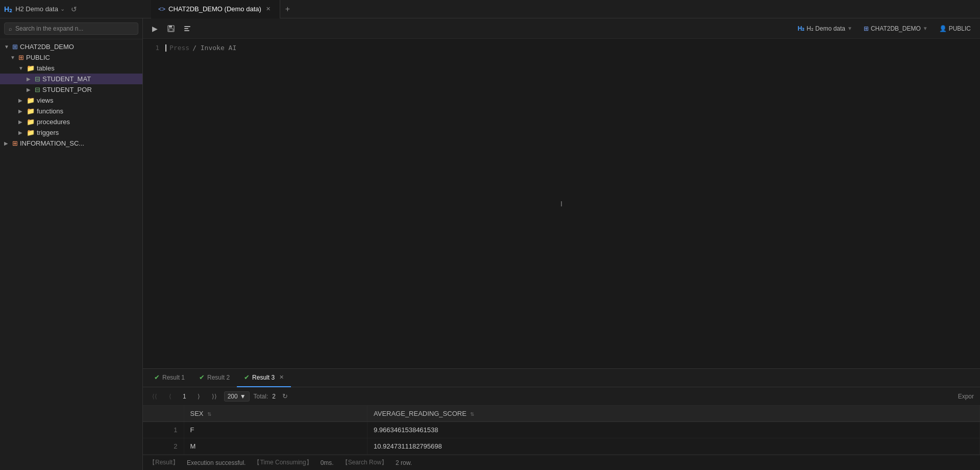 The height and width of the screenshot is (470, 980). What do you see at coordinates (282, 377) in the screenshot?
I see `result-tab-close-button: ✕` at bounding box center [282, 377].